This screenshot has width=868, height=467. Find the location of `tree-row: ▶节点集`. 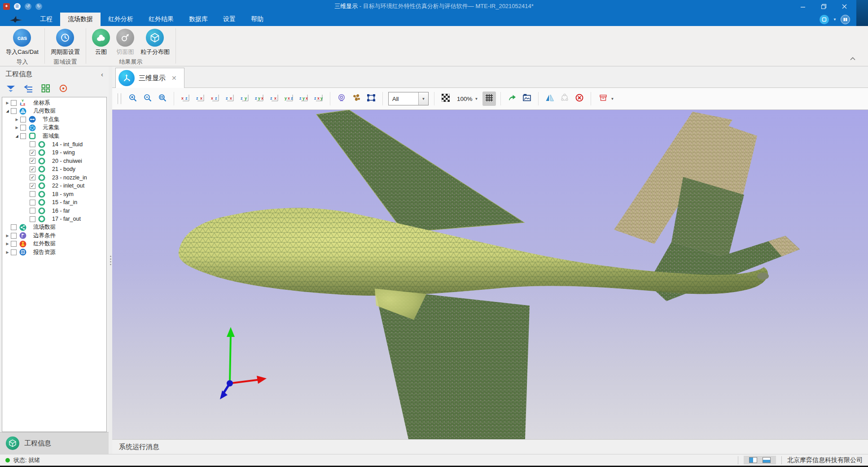

tree-row: ▶节点集 is located at coordinates (54, 119).